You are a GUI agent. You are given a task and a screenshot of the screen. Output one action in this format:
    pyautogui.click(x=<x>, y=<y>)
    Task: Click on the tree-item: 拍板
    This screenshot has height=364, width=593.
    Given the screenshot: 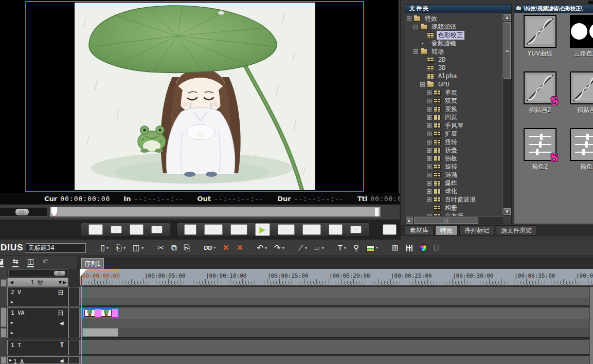 What is the action you would take?
    pyautogui.click(x=454, y=158)
    